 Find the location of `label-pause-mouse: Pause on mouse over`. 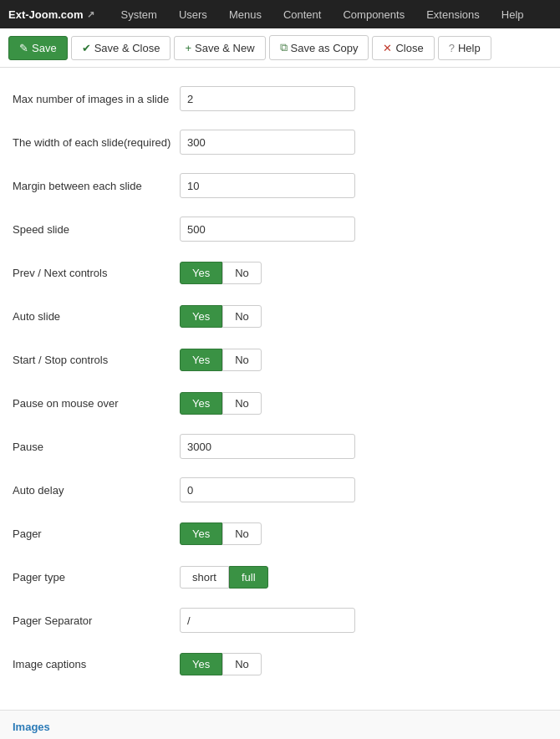

label-pause-mouse: Pause on mouse over is located at coordinates (96, 403).